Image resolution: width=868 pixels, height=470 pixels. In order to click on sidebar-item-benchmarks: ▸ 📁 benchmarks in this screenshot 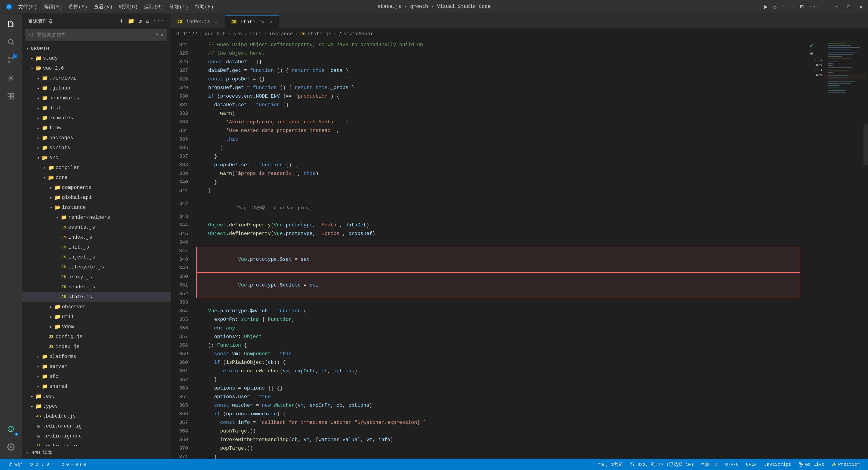, I will do `click(96, 98)`.